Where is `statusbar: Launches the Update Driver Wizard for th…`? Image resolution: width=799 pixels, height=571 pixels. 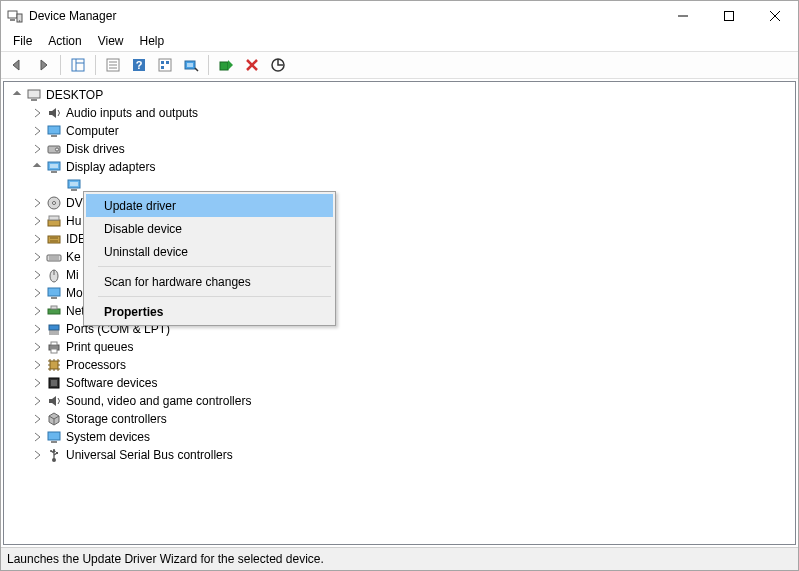 statusbar: Launches the Update Driver Wizard for th… is located at coordinates (400, 558).